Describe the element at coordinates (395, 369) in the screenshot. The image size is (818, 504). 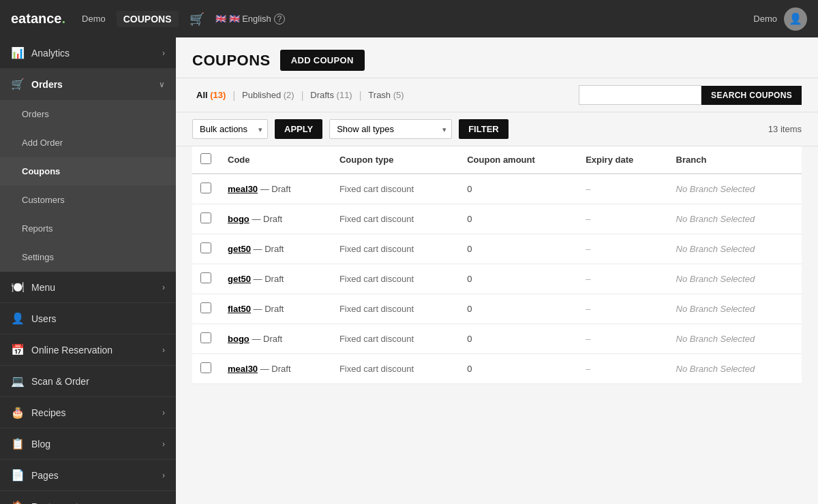
I see `row-type-6: Fixed cart discount` at that location.